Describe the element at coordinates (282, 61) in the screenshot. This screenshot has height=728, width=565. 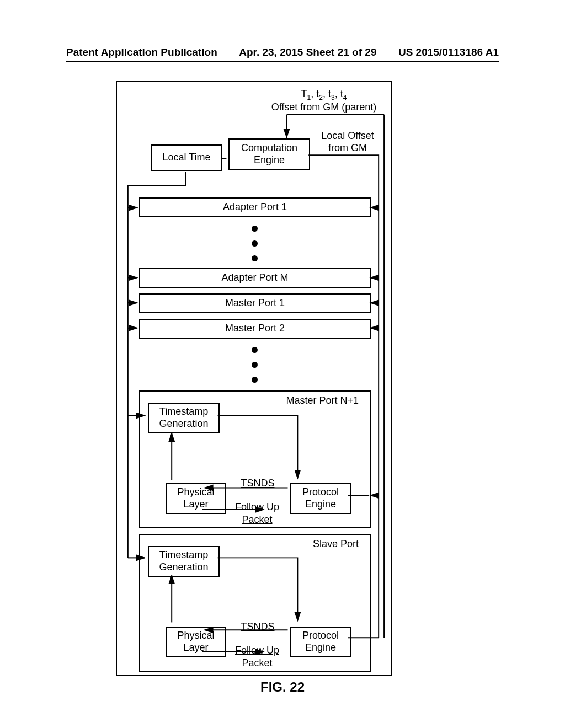
I see `header-rule` at that location.